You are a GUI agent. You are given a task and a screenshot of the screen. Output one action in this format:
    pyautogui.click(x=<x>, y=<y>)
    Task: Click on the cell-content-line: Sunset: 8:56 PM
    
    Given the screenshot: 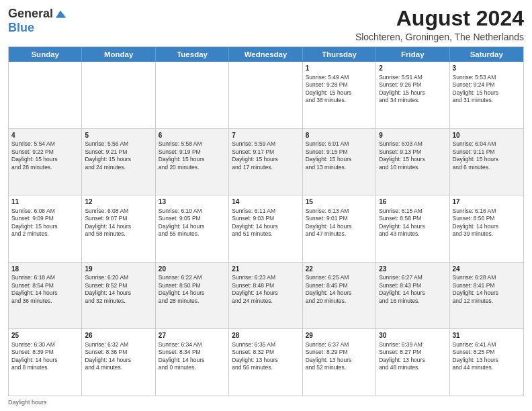 What is the action you would take?
    pyautogui.click(x=486, y=219)
    